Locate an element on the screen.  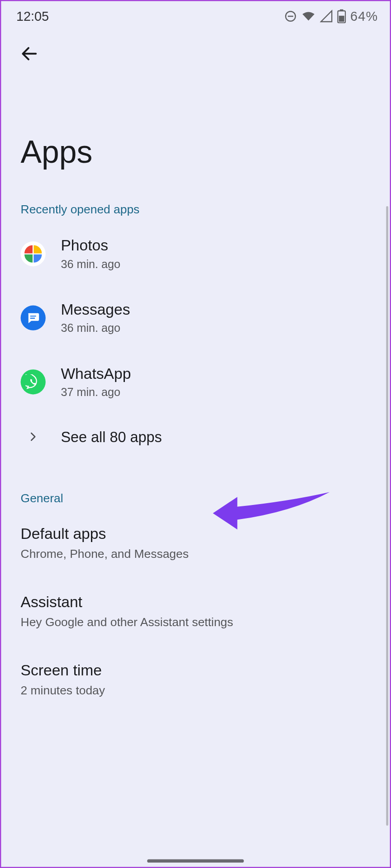
app-item-title: Messages is located at coordinates (95, 310).